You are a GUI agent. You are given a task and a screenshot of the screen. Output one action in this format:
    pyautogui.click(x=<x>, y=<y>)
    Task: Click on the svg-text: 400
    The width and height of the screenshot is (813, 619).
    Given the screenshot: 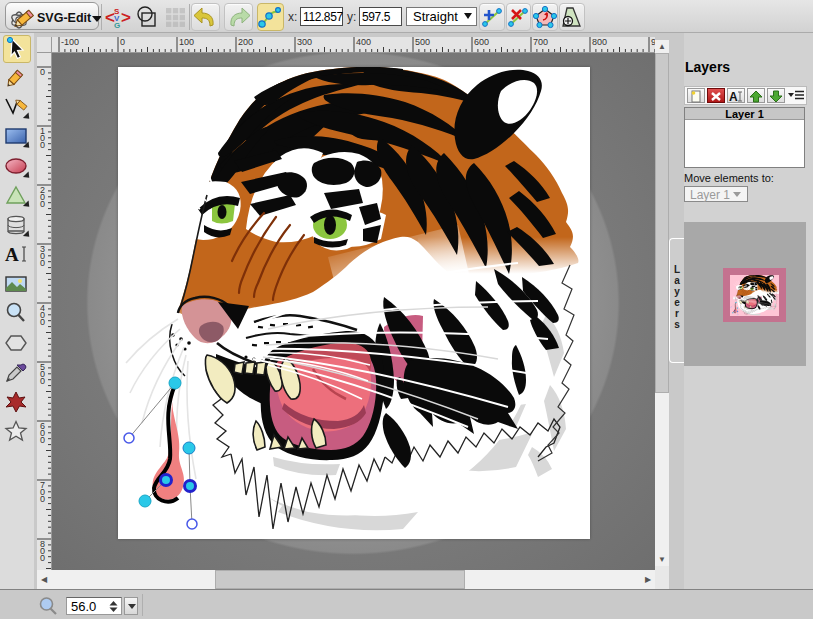 What is the action you would take?
    pyautogui.click(x=364, y=42)
    